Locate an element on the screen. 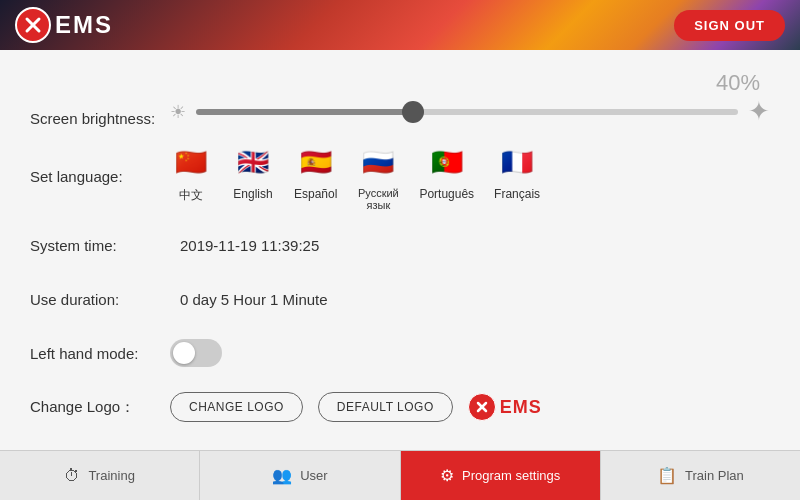 The height and width of the screenshot is (500, 800). training-label: Training is located at coordinates (111, 476).